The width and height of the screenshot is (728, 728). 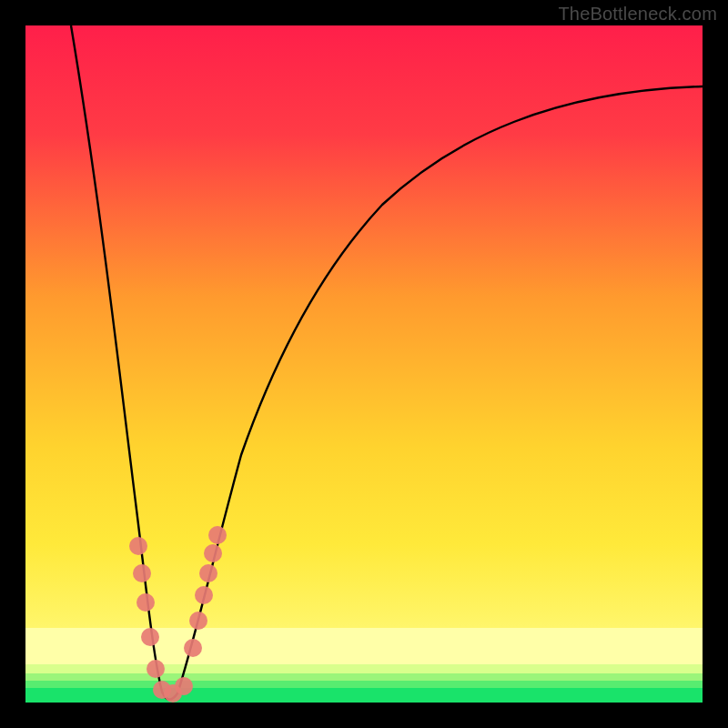 I want to click on band-pale-yellow, so click(x=364, y=646).